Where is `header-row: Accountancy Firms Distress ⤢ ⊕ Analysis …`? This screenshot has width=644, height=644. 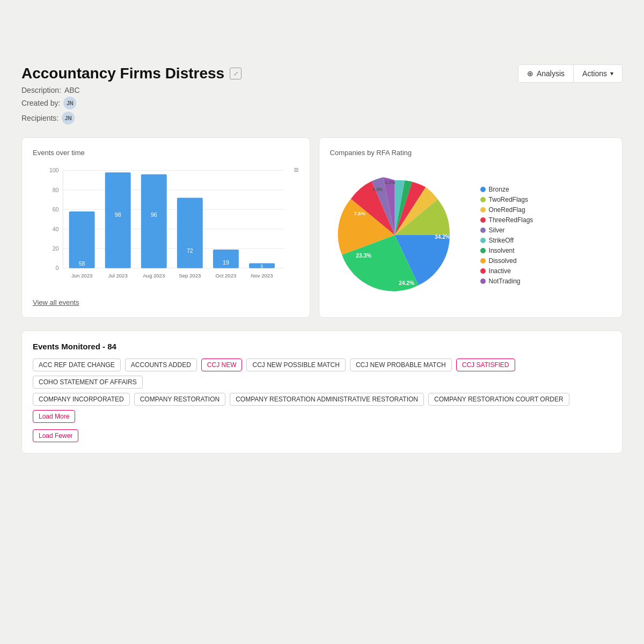
header-row: Accountancy Firms Distress ⤢ ⊕ Analysis … is located at coordinates (322, 74).